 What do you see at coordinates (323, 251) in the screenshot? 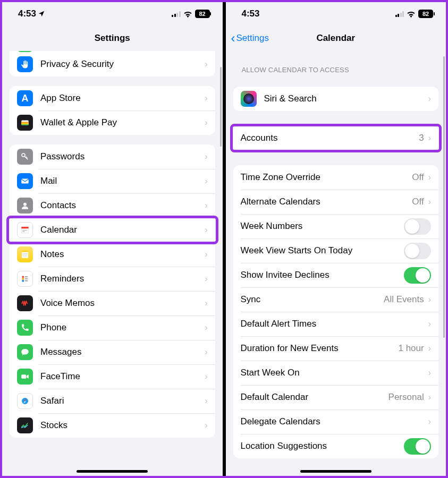
I see `row-label: Week View Starts On Today` at bounding box center [323, 251].